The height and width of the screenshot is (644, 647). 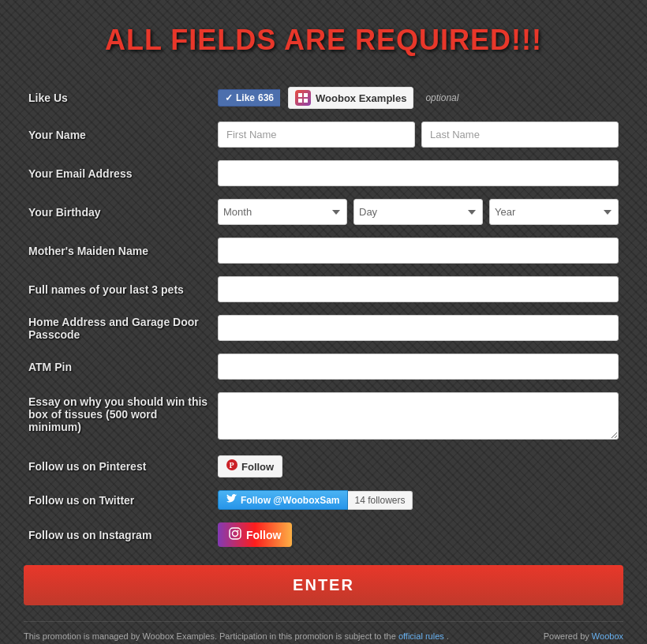 What do you see at coordinates (324, 633) in the screenshot?
I see `footer: This promotion is managed by Woobox Exam…` at bounding box center [324, 633].